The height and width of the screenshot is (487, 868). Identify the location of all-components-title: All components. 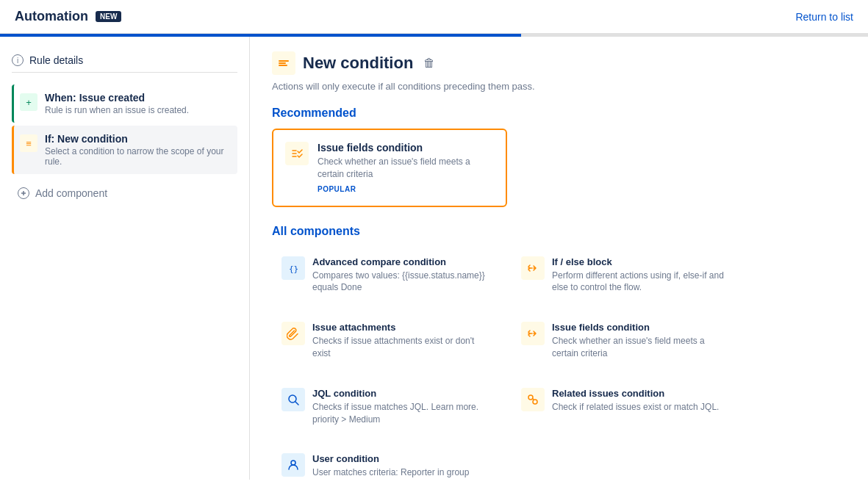
(559, 231).